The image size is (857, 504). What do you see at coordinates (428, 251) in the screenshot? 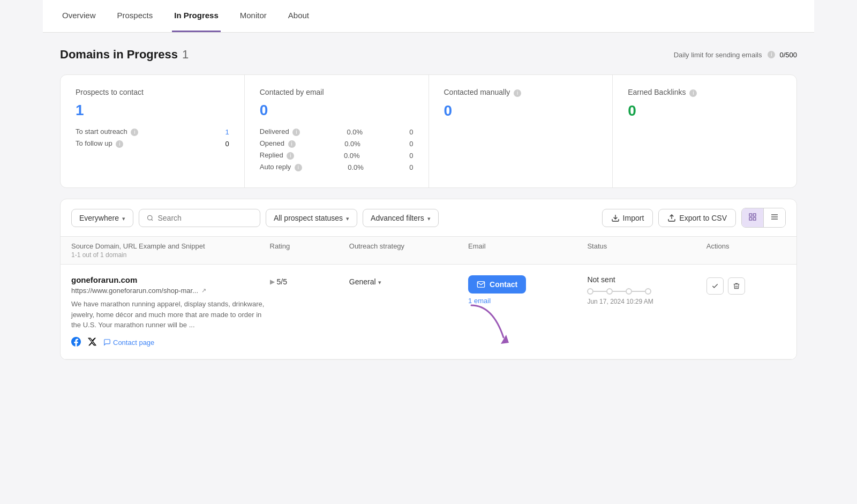
I see `table-header: Source Domain, URL Example and Snippet 1…` at bounding box center [428, 251].